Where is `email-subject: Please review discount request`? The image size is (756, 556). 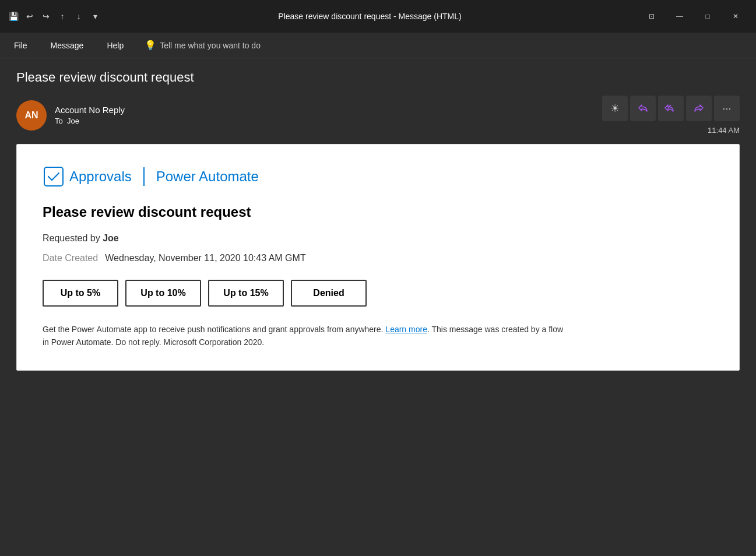 email-subject: Please review discount request is located at coordinates (378, 78).